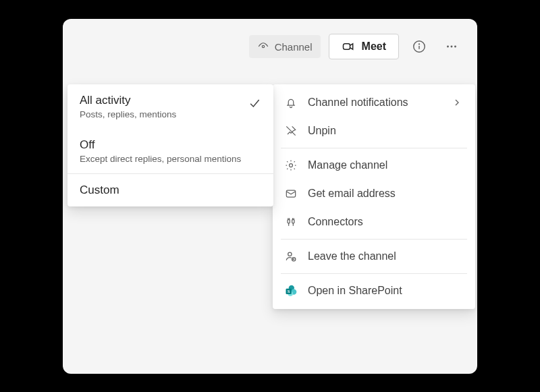 The image size is (540, 392). Describe the element at coordinates (386, 165) in the screenshot. I see `menu-item-label: Manage channel` at that location.